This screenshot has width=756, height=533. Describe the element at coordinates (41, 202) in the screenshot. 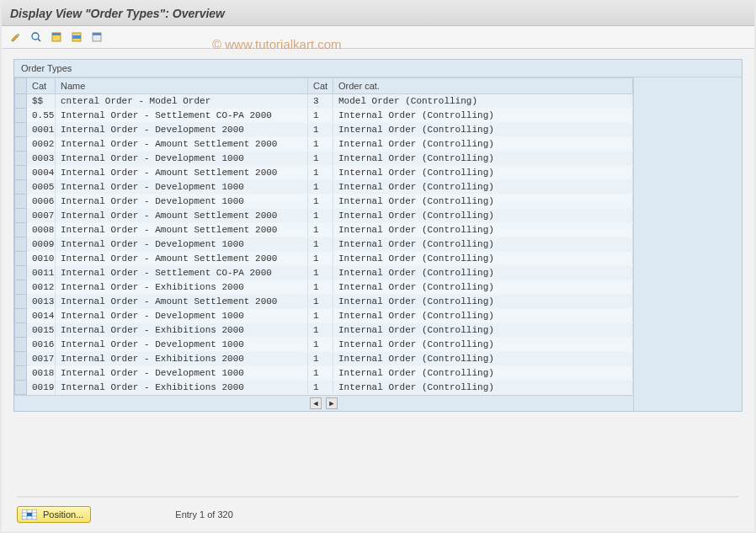

I see `cell-cat1: 0006` at that location.